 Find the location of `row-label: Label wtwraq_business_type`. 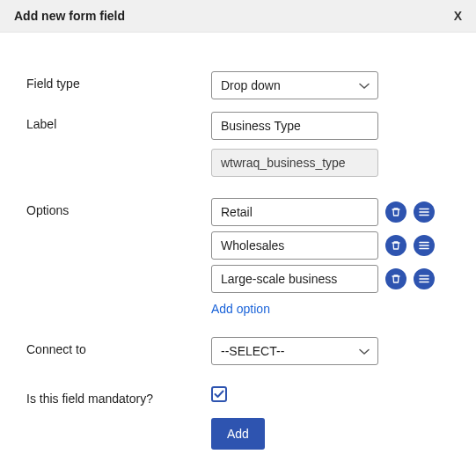

row-label: Label wtwraq_business_type is located at coordinates (238, 144).